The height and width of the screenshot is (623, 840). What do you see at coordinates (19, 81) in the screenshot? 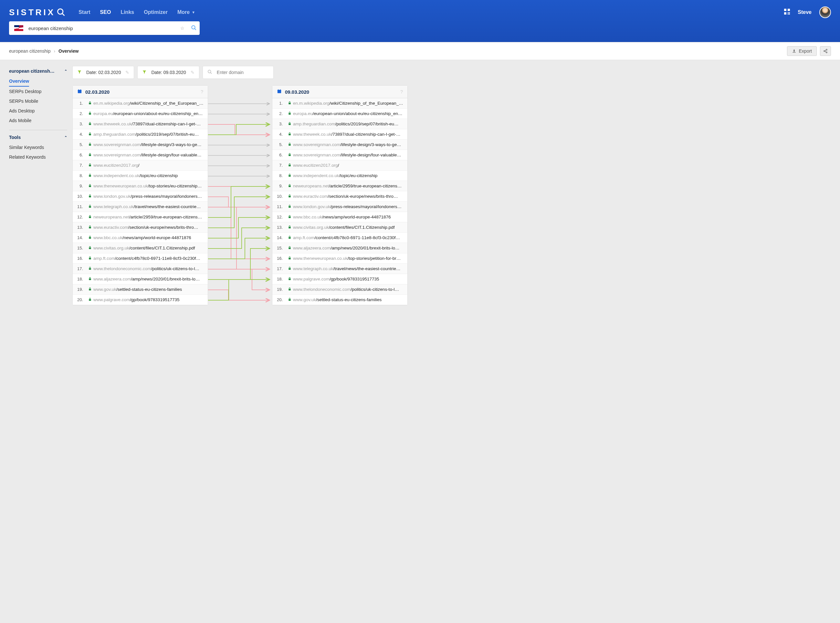
I see `sidebar-item-overview: Overview` at bounding box center [19, 81].